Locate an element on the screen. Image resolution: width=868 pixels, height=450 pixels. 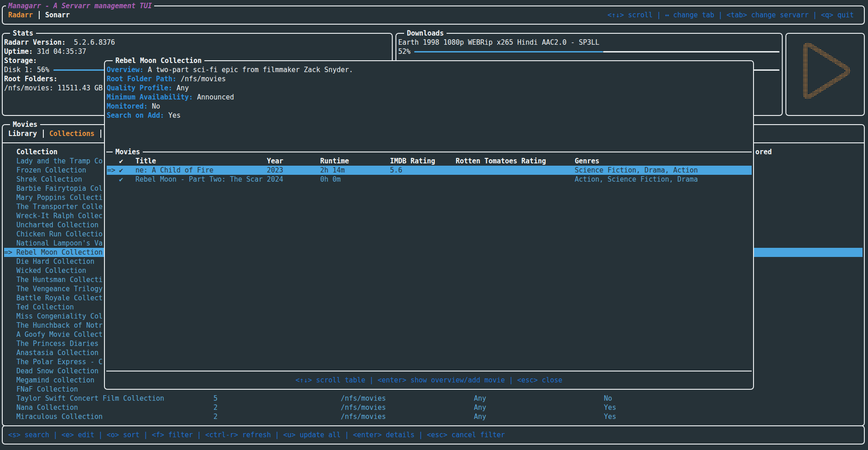
modal-table-title: Movies is located at coordinates (128, 152).